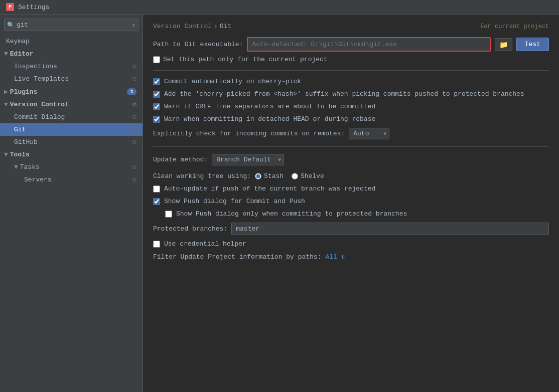 The height and width of the screenshot is (392, 559). I want to click on show-push-checkbox, so click(157, 202).